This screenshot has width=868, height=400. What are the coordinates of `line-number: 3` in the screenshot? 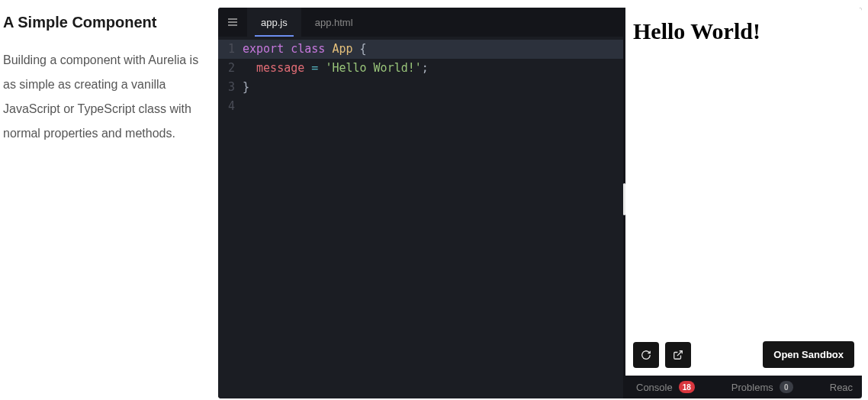 It's located at (230, 87).